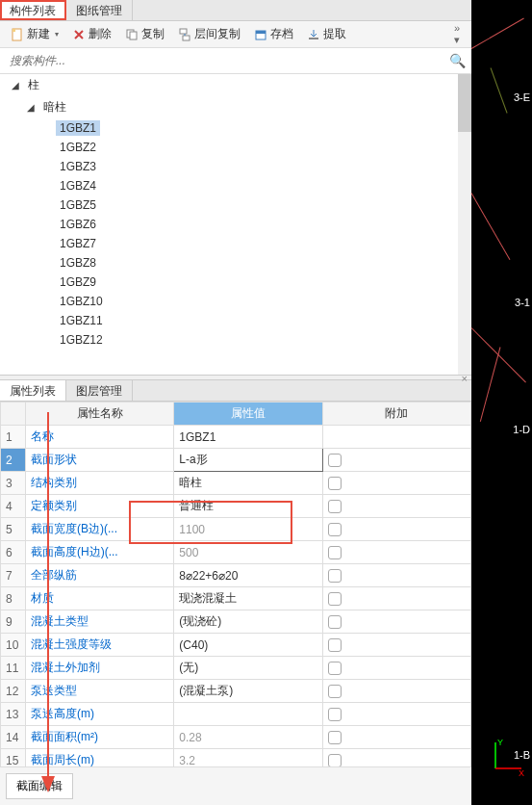 The image size is (532, 805). What do you see at coordinates (236, 167) in the screenshot?
I see `tree-item-1GBZ3: 1GBZ3` at bounding box center [236, 167].